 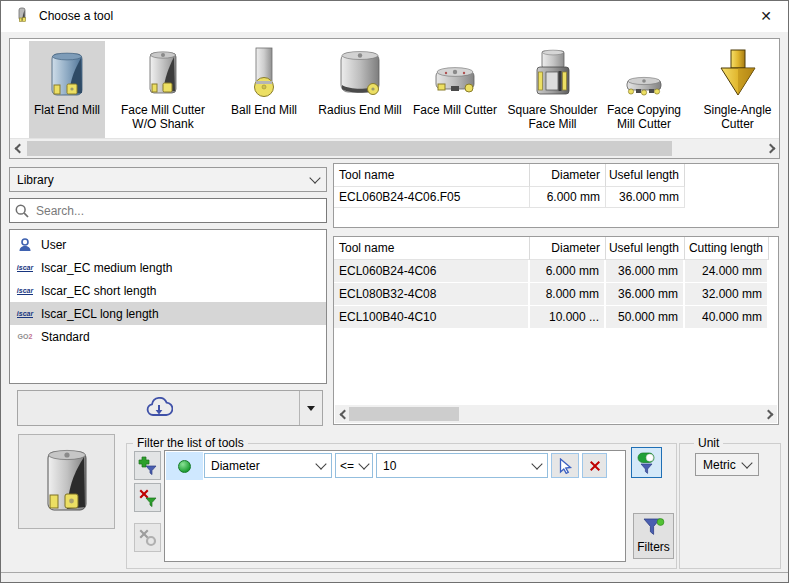 I want to click on filter-value: 10, so click(x=390, y=466).